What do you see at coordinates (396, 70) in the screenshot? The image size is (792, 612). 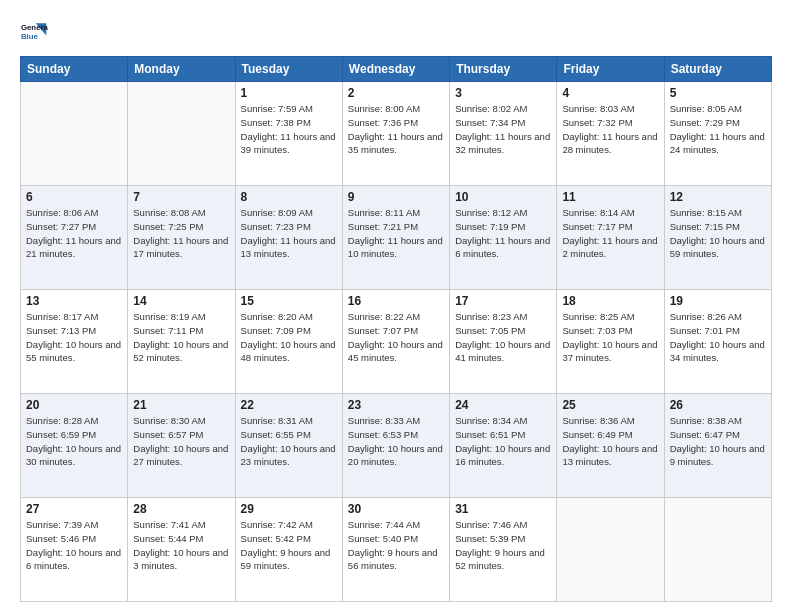 I see `weekday-header: Wednesday` at bounding box center [396, 70].